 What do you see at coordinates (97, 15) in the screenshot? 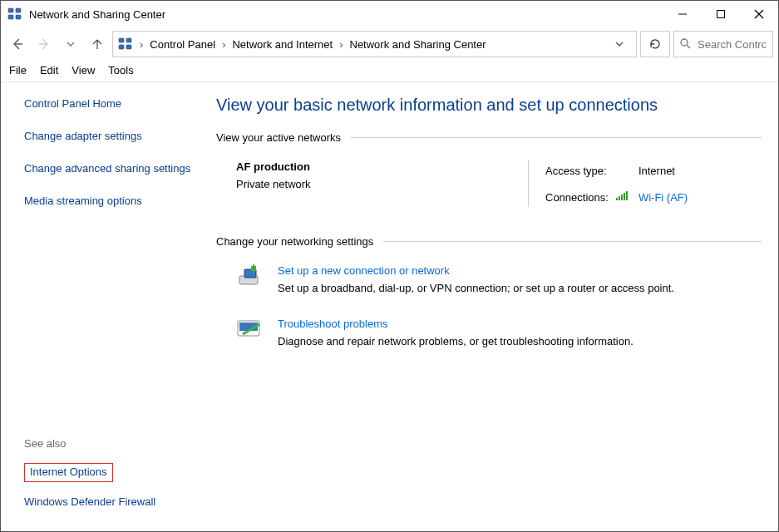
I see `window-title: Network and Sharing Center` at bounding box center [97, 15].